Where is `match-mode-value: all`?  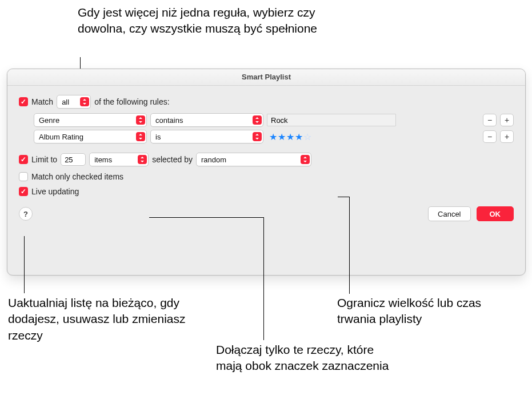
match-mode-value: all is located at coordinates (71, 102).